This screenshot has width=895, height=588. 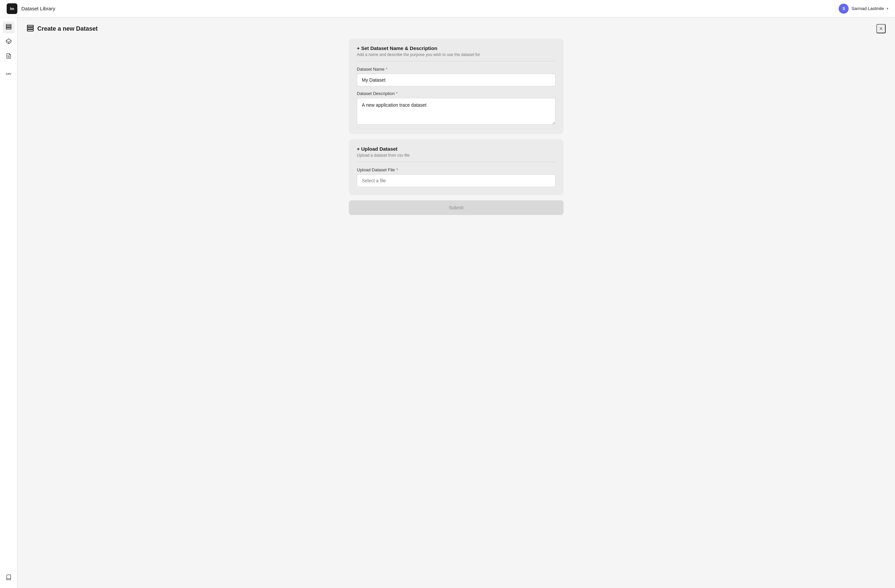 I want to click on sidebar-item-datasets, so click(x=9, y=27).